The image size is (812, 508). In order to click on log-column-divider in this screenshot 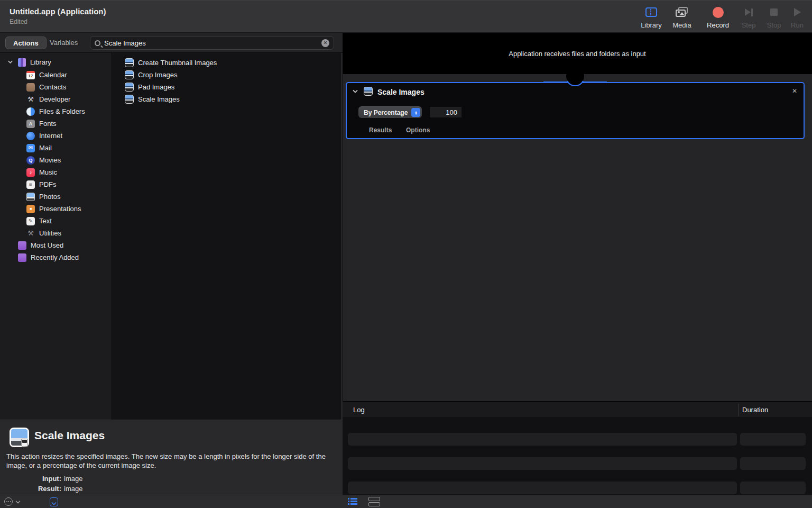, I will do `click(739, 410)`.